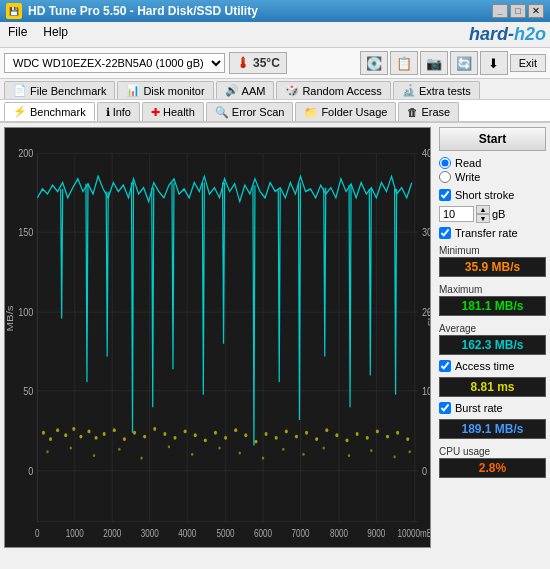  Describe the element at coordinates (412, 112) in the screenshot. I see `erase-icon: 🗑` at that location.